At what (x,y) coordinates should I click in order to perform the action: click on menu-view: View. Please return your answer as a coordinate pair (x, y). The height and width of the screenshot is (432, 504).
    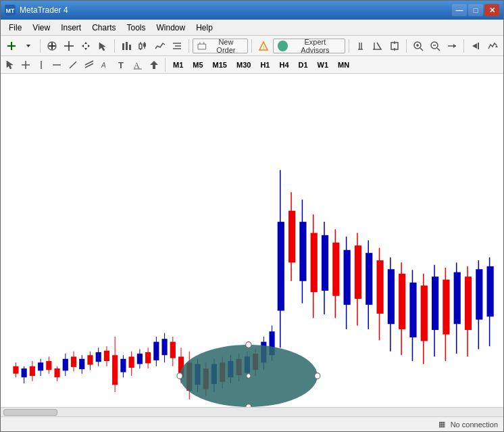
    Looking at the image, I should click on (41, 28).